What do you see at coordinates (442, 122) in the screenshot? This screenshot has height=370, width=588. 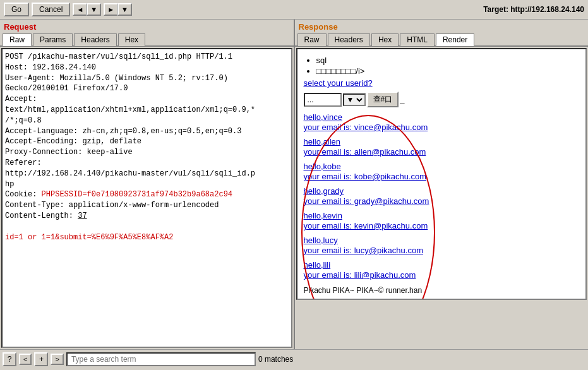 I see `user-vince: hello,vince your email is: vince@pikachu…` at bounding box center [442, 122].